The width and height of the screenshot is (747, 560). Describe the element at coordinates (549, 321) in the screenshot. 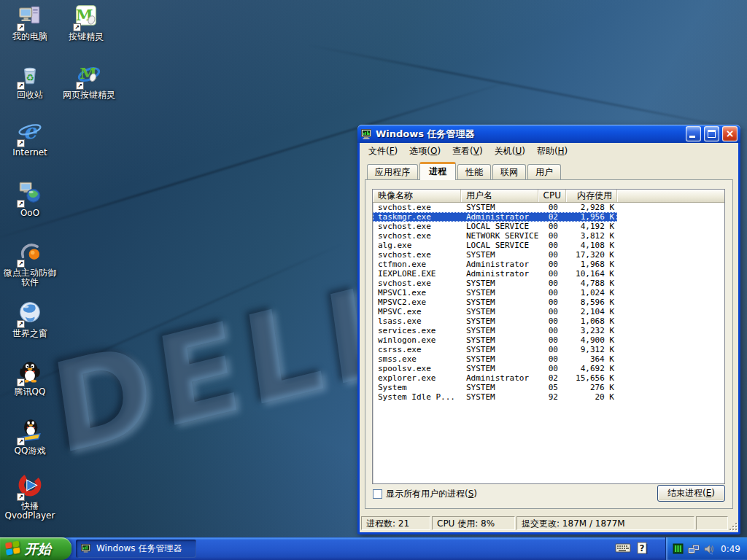

I see `process-row: lsass.exeSYSTEM001,068 K` at that location.